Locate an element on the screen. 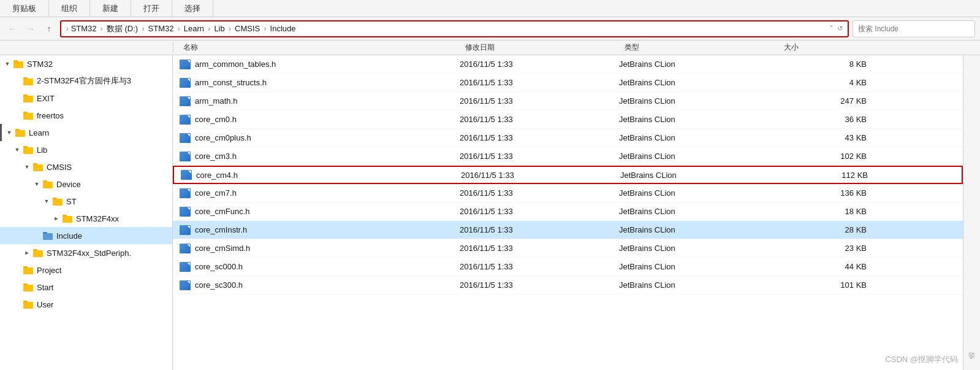 The height and width of the screenshot is (370, 980). cell-name: arm_common_tables.h is located at coordinates (326, 64).